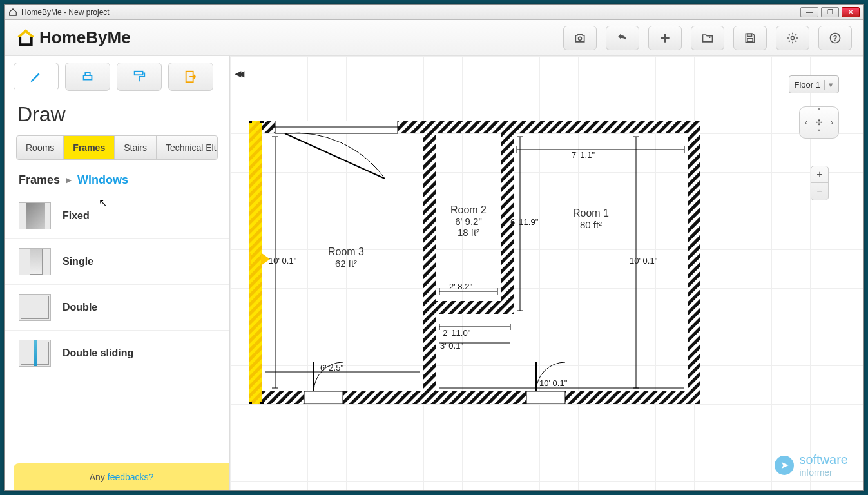  I want to click on floor-selector: Floor 1 ▾, so click(814, 84).